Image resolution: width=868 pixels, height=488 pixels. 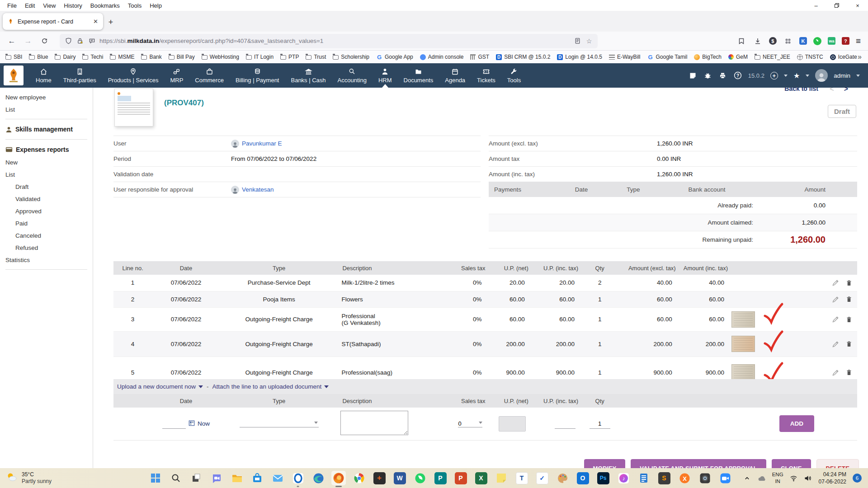 I want to click on task-view-icon, so click(x=196, y=478).